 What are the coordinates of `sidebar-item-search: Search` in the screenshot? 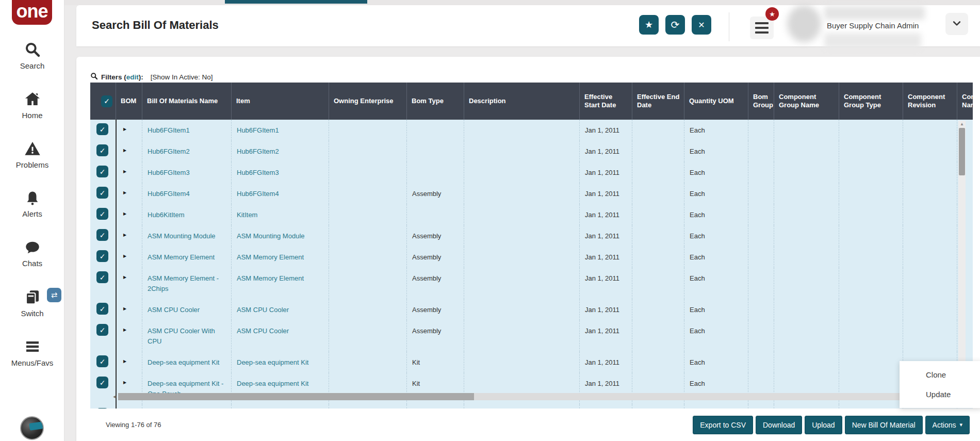 It's located at (32, 56).